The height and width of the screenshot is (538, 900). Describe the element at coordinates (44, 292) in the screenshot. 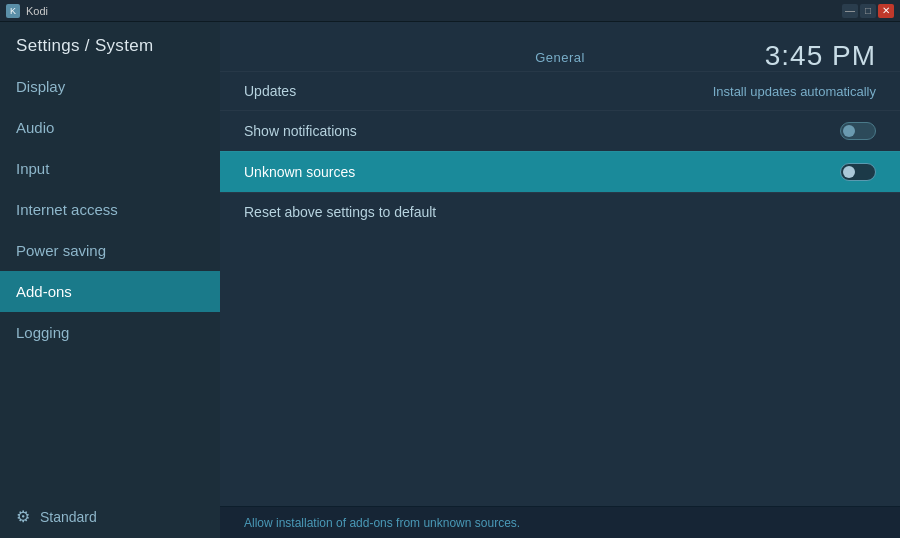

I see `sidebar-item-label: Add-ons` at that location.